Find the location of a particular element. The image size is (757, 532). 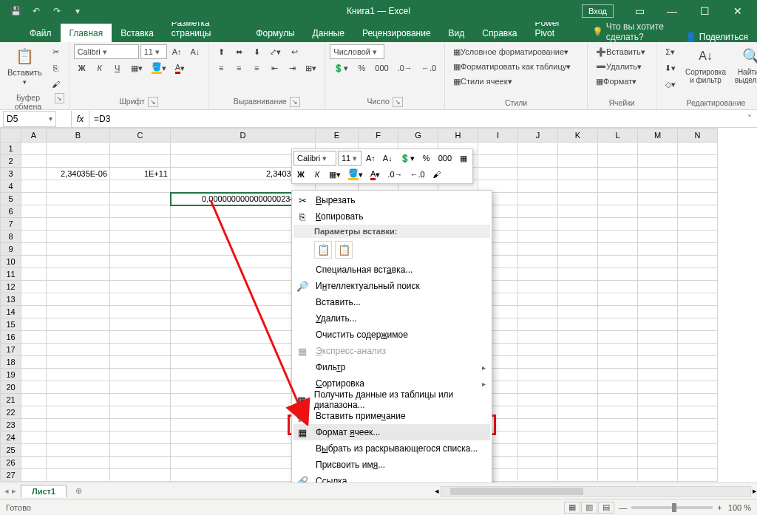

ctx-smart-lookup: 🔎Интеллектуальный поиск is located at coordinates (392, 286).